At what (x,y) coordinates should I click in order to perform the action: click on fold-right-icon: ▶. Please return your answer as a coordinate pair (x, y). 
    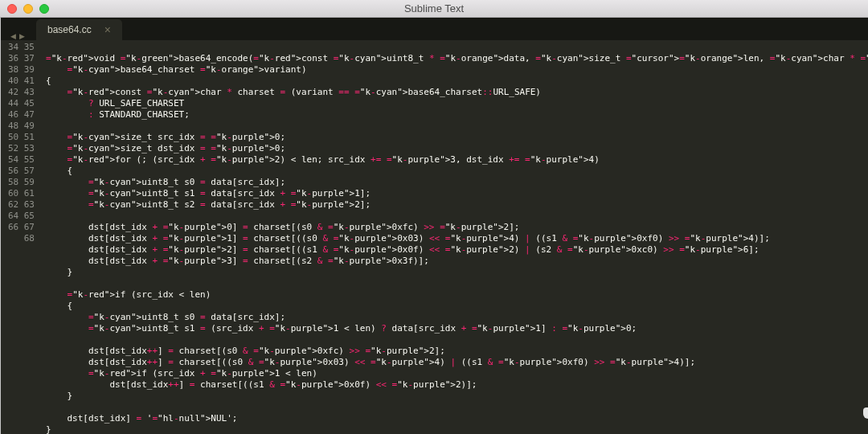
    Looking at the image, I should click on (23, 36).